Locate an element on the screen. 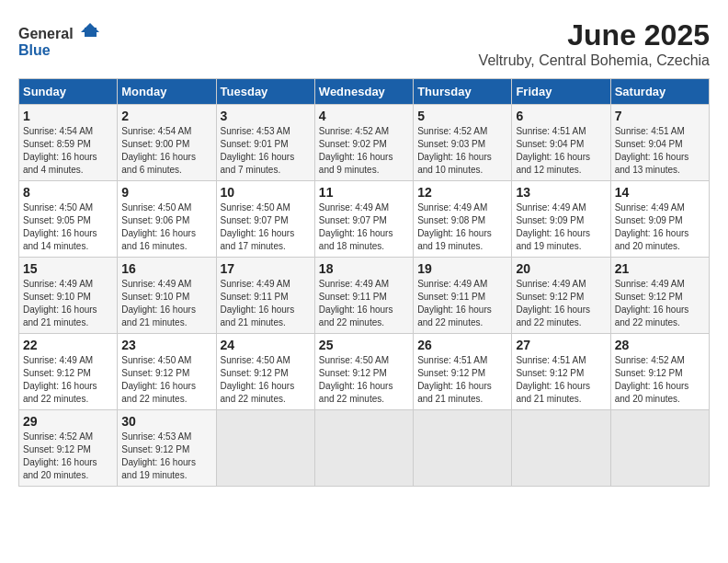 This screenshot has width=728, height=563. day-info: Sunrise: 4:49 AMSunset: 9:08 PMDaylight:… is located at coordinates (462, 227).